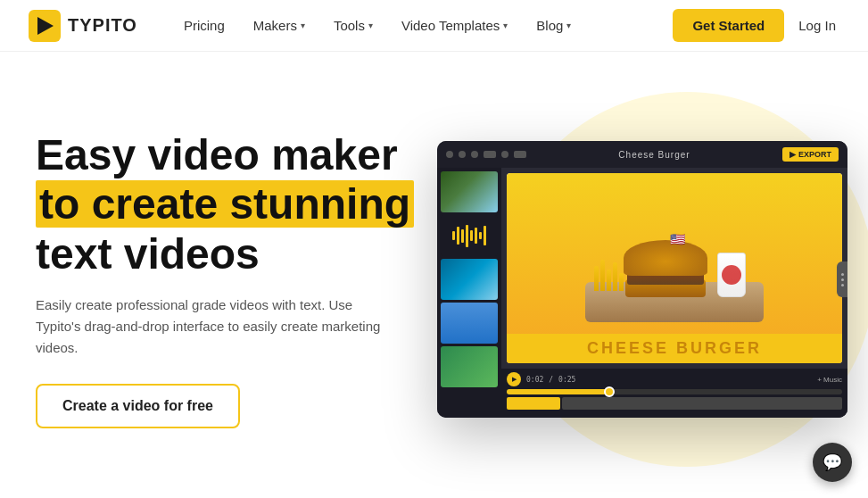 The image size is (868, 498). What do you see at coordinates (832, 462) in the screenshot?
I see `chat-icon: 💬` at bounding box center [832, 462].